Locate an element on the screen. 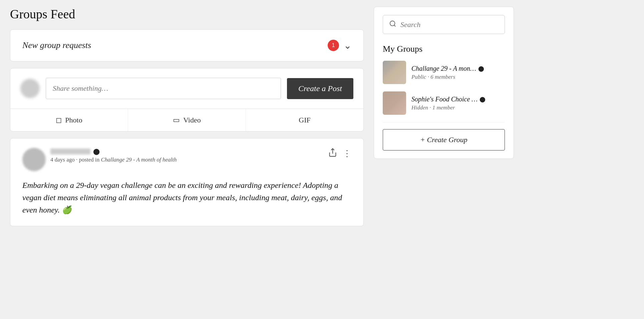 This screenshot has height=319, width=644. post-header: ⬤ 4 days ago · posted in Challange 29 - … is located at coordinates (187, 160).